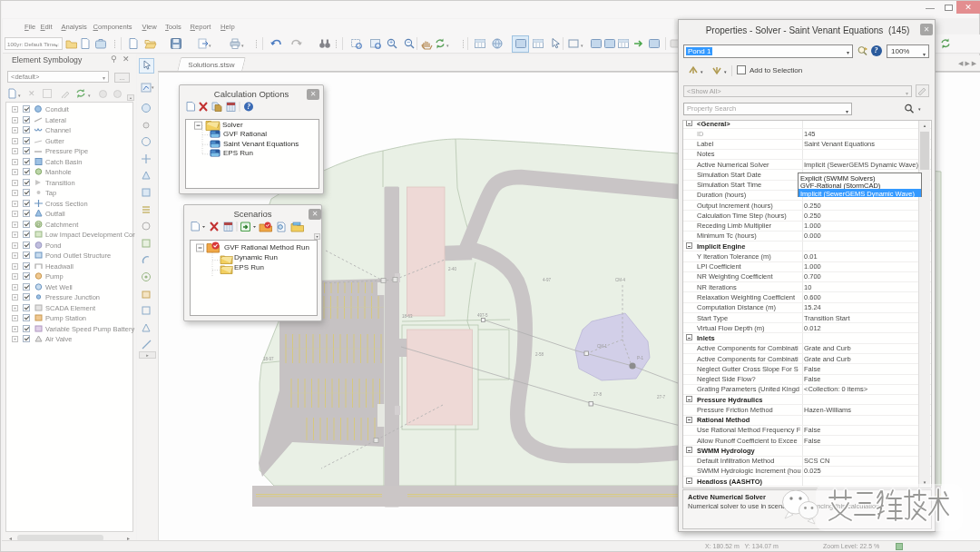  Describe the element at coordinates (269, 360) in the screenshot. I see `svg-text: 18-97` at that location.